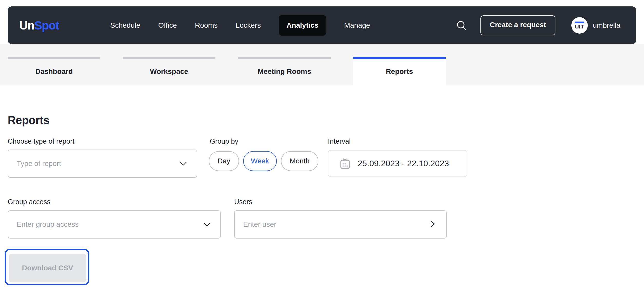 This screenshot has height=296, width=644. What do you see at coordinates (397, 164) in the screenshot?
I see `interval-date-range-picker: 25.09.2023 - 22.10.2023` at bounding box center [397, 164].